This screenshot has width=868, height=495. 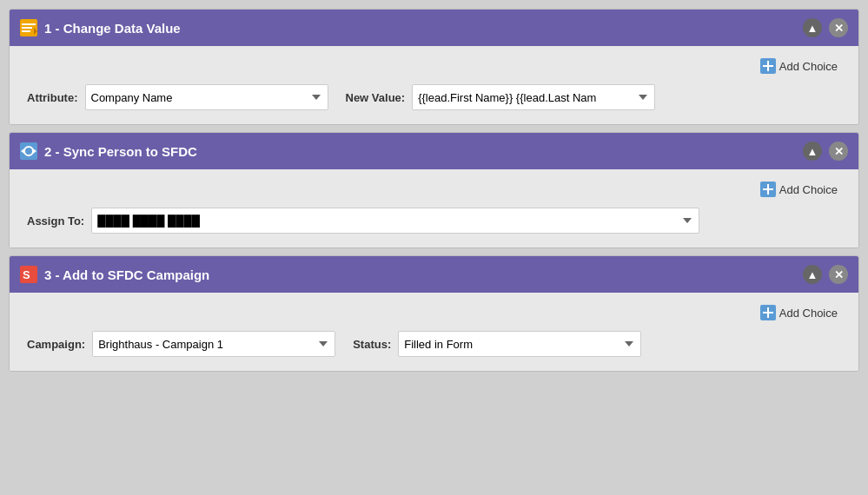 What do you see at coordinates (434, 221) in the screenshot?
I see `card-2-form-row: Assign To: ████ ████ ████` at bounding box center [434, 221].